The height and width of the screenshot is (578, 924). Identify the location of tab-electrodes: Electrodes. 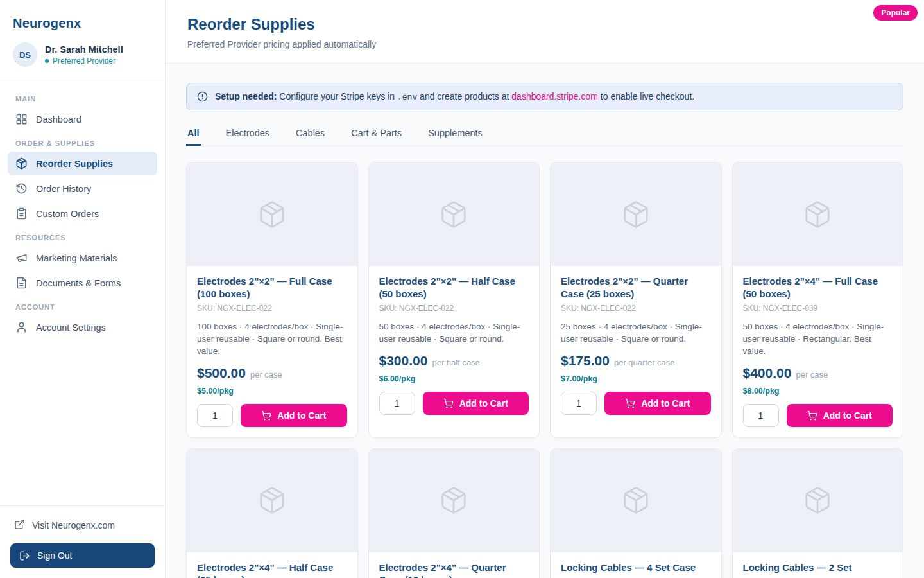
(248, 137).